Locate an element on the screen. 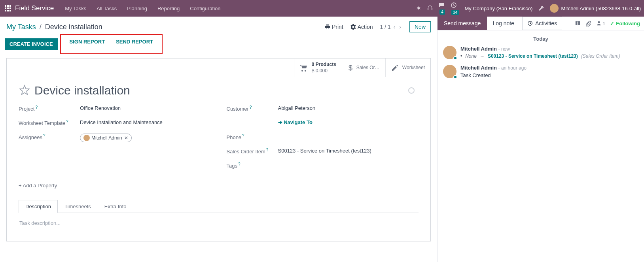  nav-configuration: Configuration is located at coordinates (205, 9).